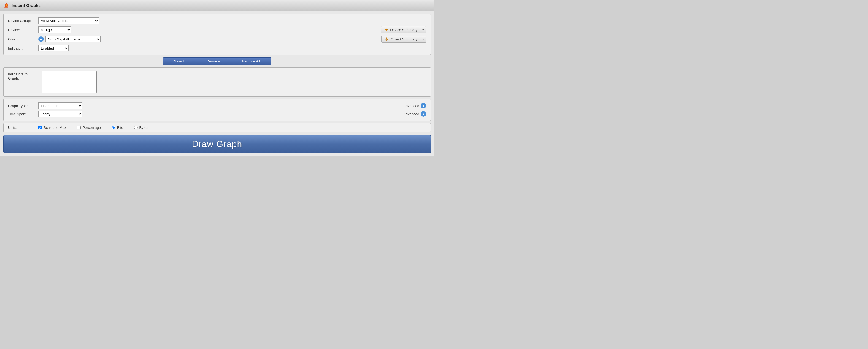 The width and height of the screenshot is (868, 349). What do you see at coordinates (23, 30) in the screenshot?
I see `device-label: Device:` at bounding box center [23, 30].